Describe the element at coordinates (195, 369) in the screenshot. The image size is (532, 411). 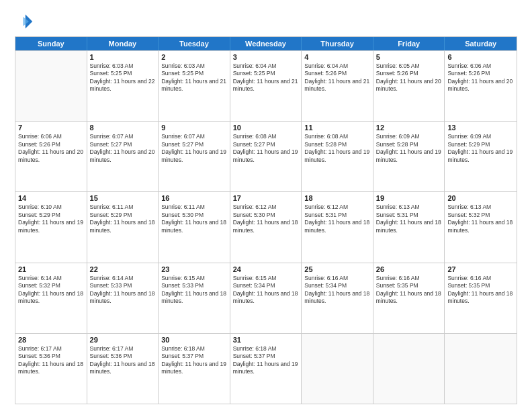
I see `day-cell-30: 30Sunrise: 6:18 AM Sunset: 5:37 PM Dayli…` at that location.